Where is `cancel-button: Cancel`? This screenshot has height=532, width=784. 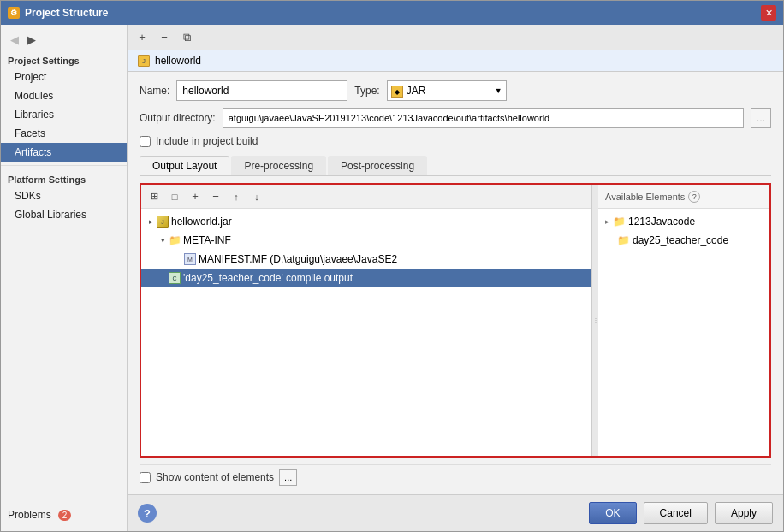 cancel-button: Cancel is located at coordinates (676, 513).